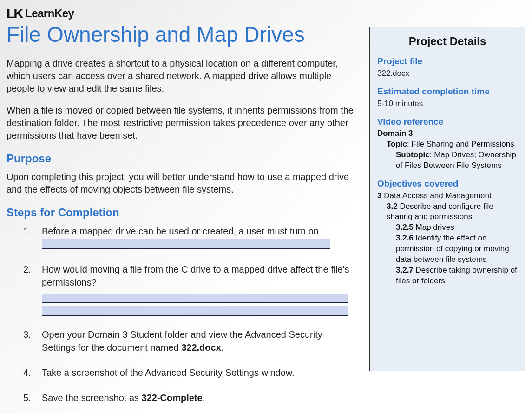 Image resolution: width=532 pixels, height=414 pixels. Describe the element at coordinates (440, 212) in the screenshot. I see `objective-3-2-text: Describe and configure file sharing and …` at that location.